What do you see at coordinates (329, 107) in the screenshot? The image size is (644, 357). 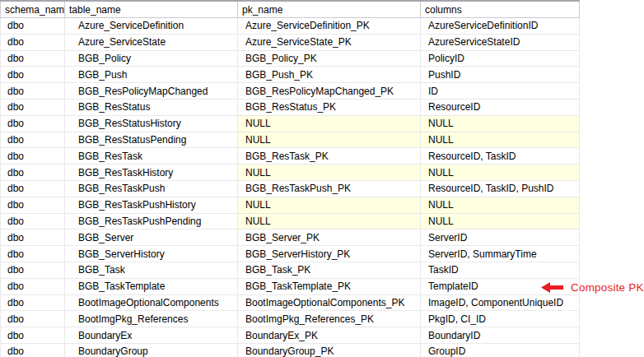 I see `cell-pk_name: BGB_ResStatus_PK` at bounding box center [329, 107].